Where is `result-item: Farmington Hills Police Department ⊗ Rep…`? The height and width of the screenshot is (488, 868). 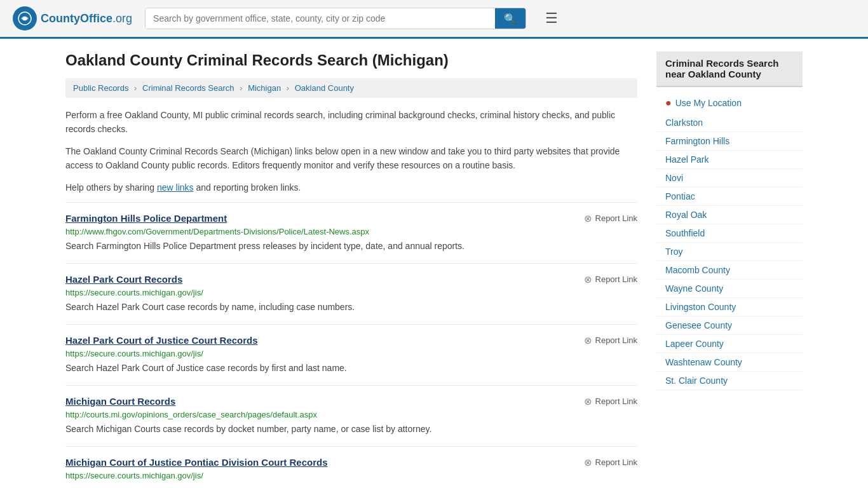
result-item: Farmington Hills Police Department ⊗ Rep… is located at coordinates (351, 233).